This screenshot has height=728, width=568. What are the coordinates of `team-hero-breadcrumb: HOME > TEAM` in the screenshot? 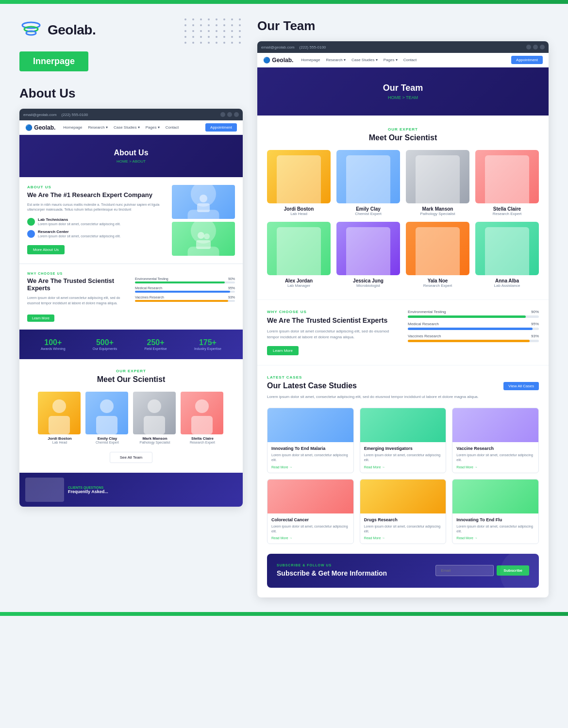 It's located at (403, 98).